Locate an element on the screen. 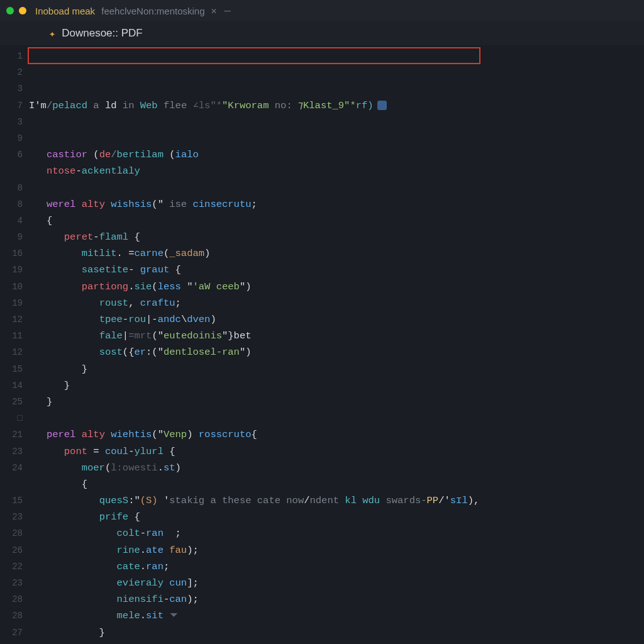 This screenshot has width=644, height=644. line-number: 16 is located at coordinates (14, 253).